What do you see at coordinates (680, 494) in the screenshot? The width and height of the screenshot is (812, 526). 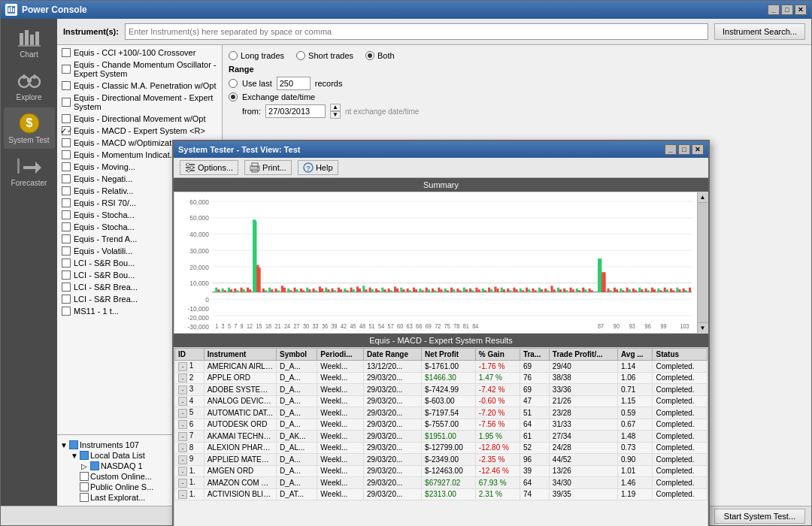 I see `cell-status: Completed.` at bounding box center [680, 494].